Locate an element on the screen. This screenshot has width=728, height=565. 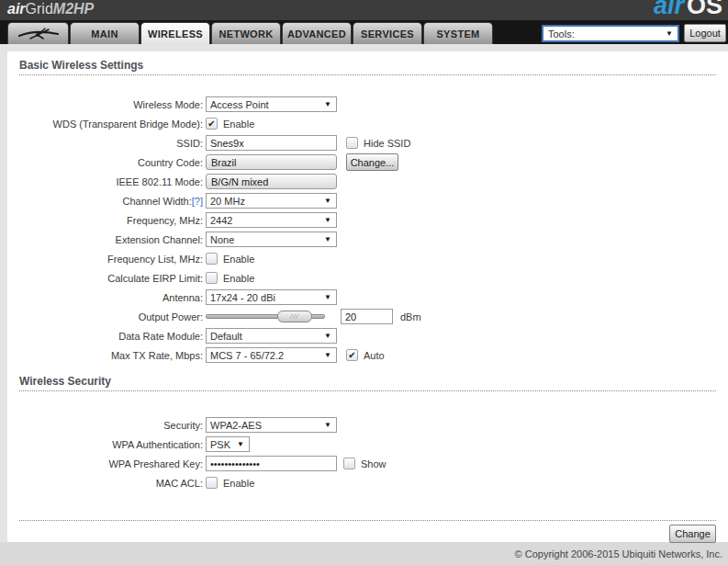
security-row: Security: WPA2-AES ▼ is located at coordinates (367, 424).